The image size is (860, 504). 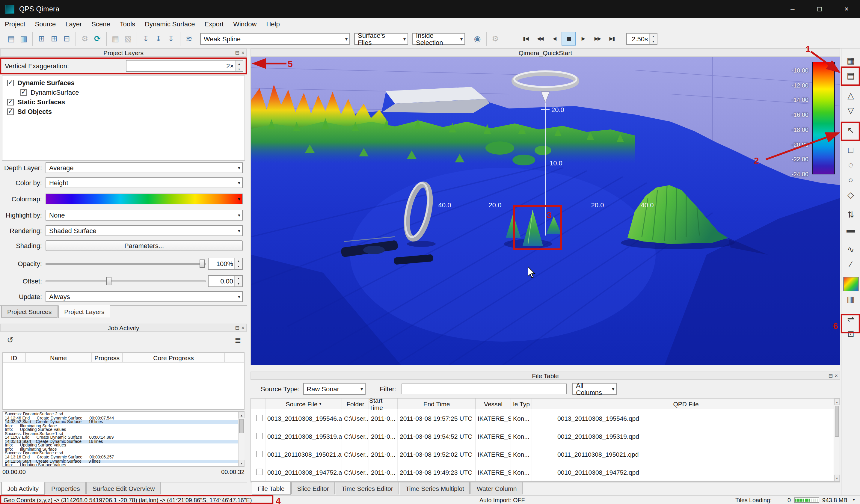 I want to click on rectangle-select-icon: □, so click(x=851, y=150).